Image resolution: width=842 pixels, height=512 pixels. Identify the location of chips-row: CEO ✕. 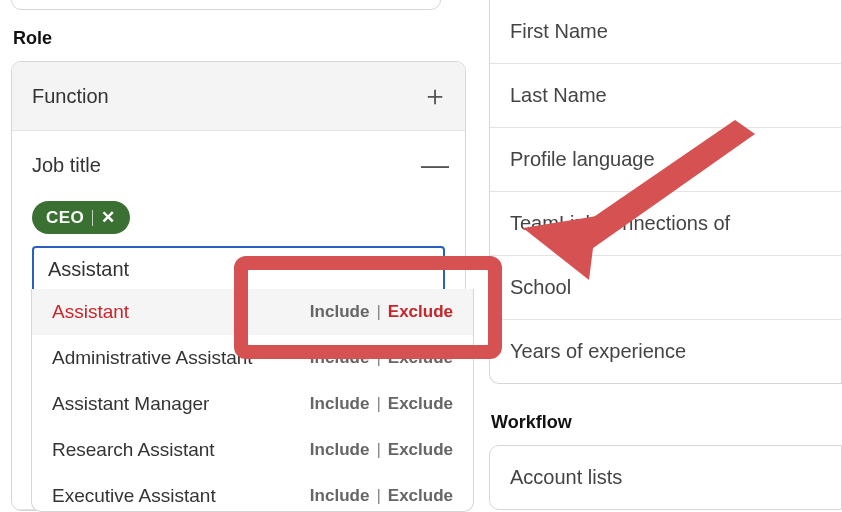
(238, 218).